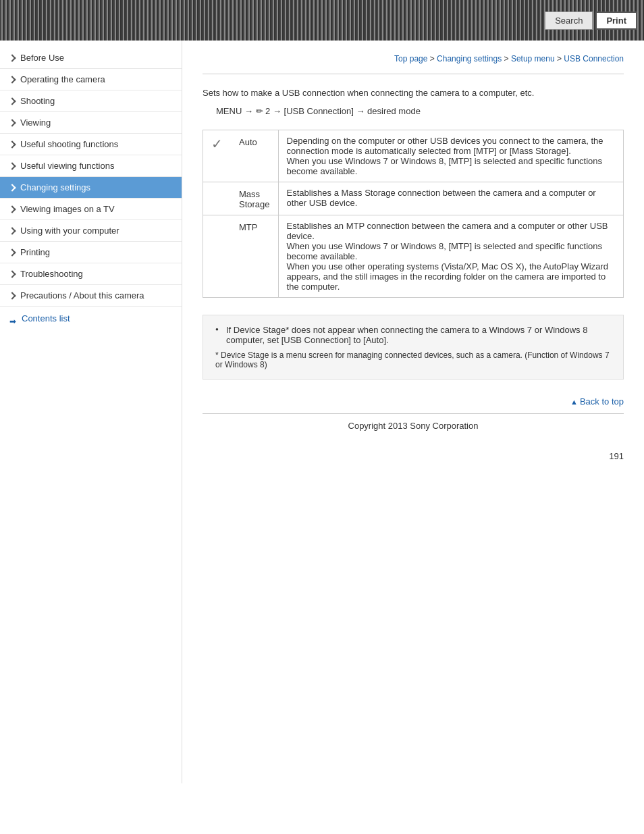  Describe the element at coordinates (90, 166) in the screenshot. I see `sidebar-item-useful-viewing: Useful viewing functions` at that location.